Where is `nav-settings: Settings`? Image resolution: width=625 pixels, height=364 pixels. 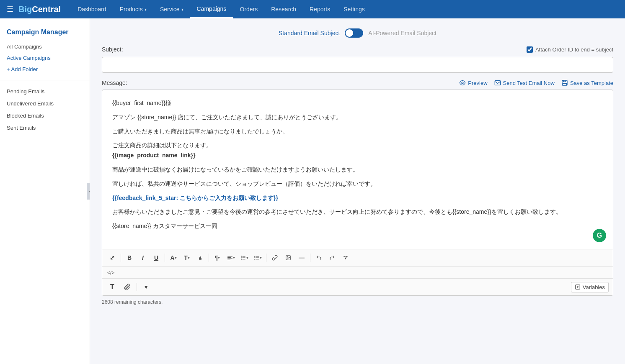
nav-settings: Settings is located at coordinates (354, 9).